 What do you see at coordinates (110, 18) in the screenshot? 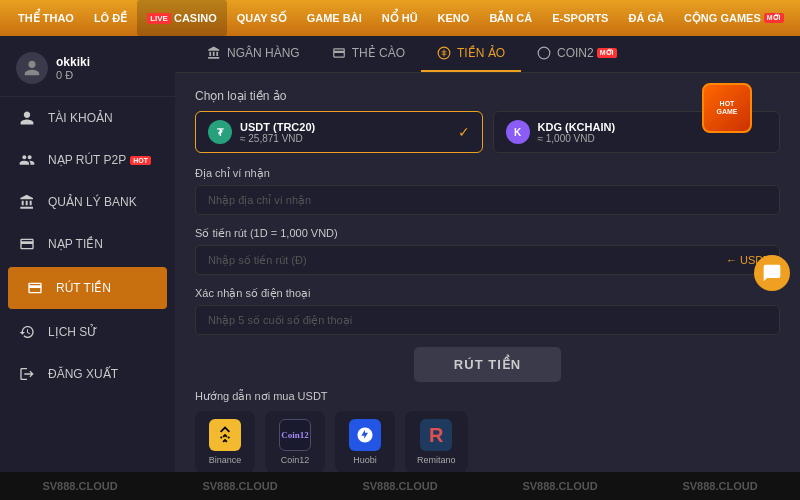
I see `nav-lo-de: LÔ ĐỀ` at bounding box center [110, 18].